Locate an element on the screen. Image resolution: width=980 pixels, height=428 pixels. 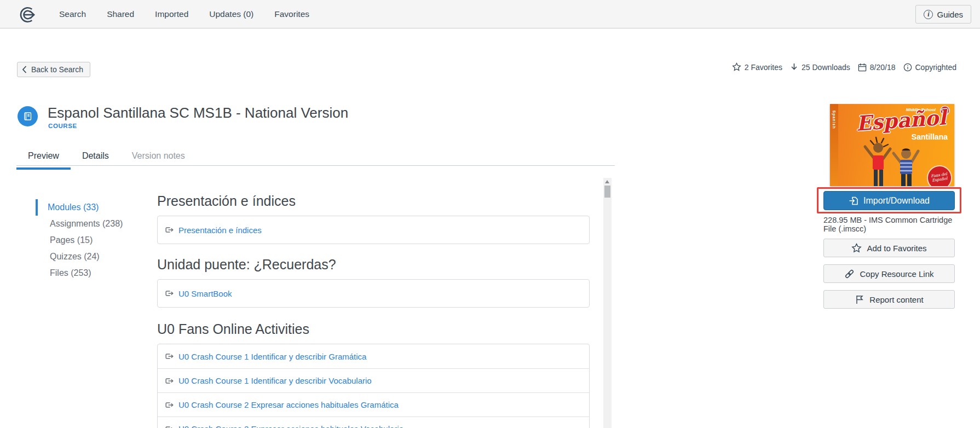
primary-nav: Search Shared Imported Updates (0) Favor… is located at coordinates (184, 14).